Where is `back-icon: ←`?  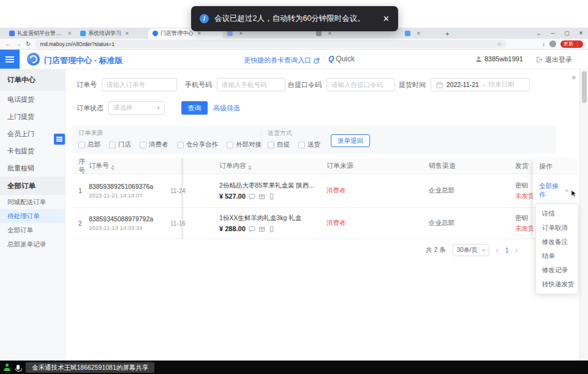
back-icon: ← is located at coordinates (8, 44).